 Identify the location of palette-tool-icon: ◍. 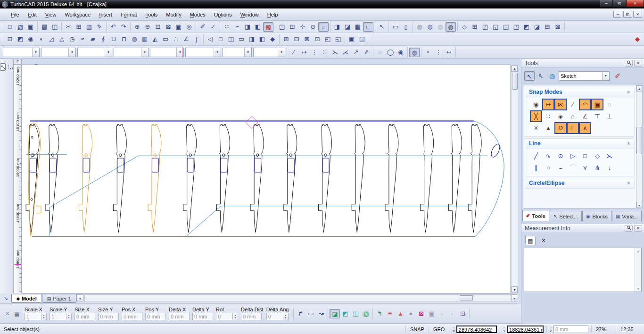
(552, 76).